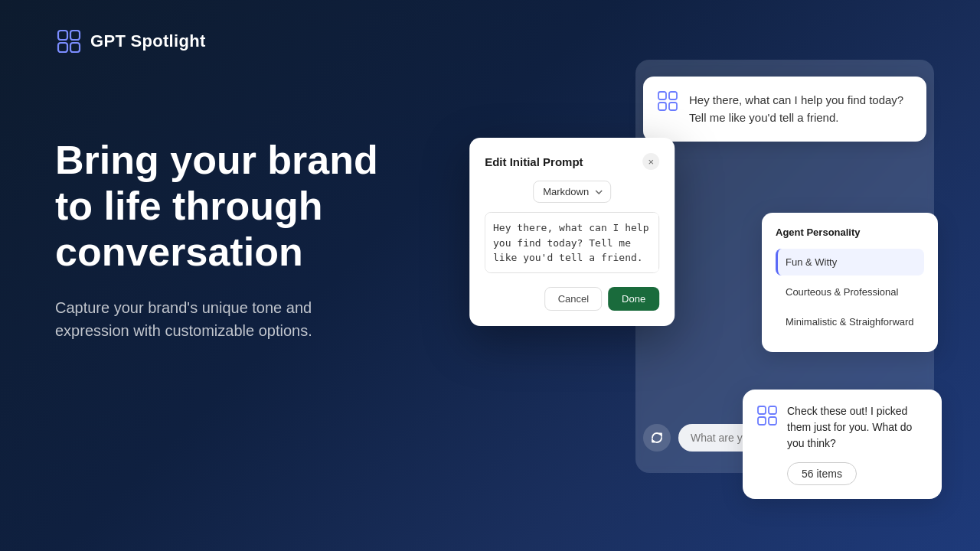  Describe the element at coordinates (850, 292) in the screenshot. I see `personality-item-courteous: Courteous & Professional` at that location.